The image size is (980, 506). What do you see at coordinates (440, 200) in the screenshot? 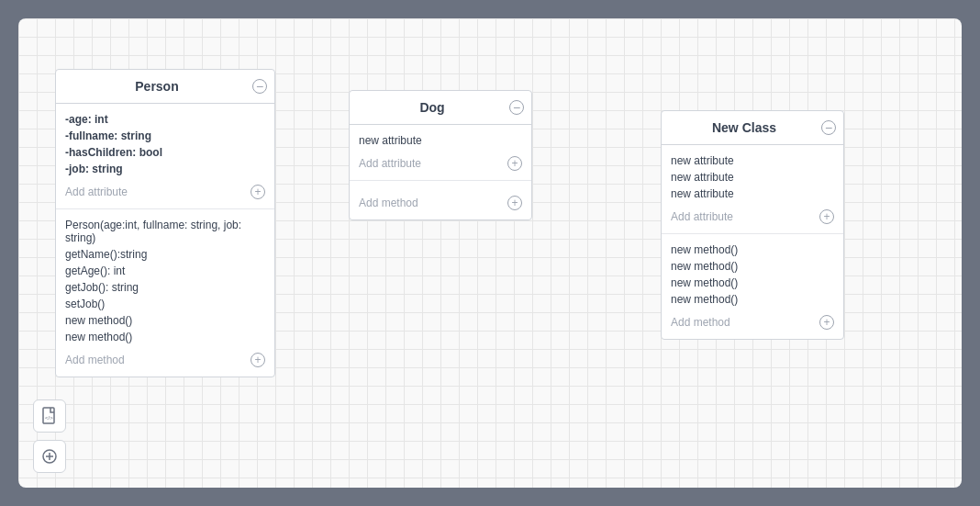
I see `dog-methods-section: Add method +` at bounding box center [440, 200].